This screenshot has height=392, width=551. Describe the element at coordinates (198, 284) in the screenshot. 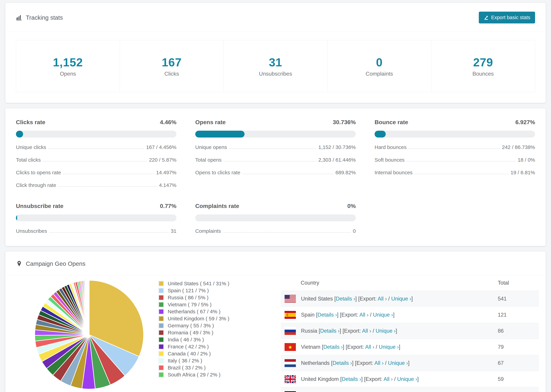

I see `legend-label: United States ( 541 / 31% )` at that location.